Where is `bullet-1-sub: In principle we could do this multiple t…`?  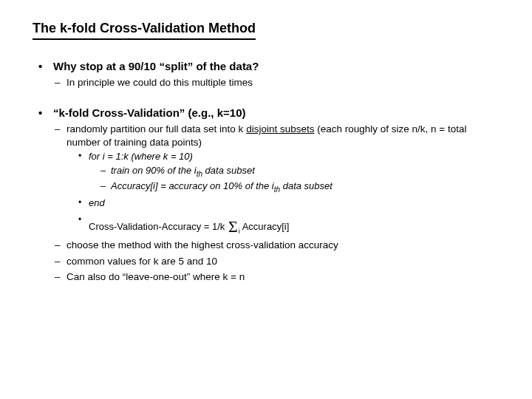 bullet-1-sub: In principle we could do this multiple t… is located at coordinates (276, 83).